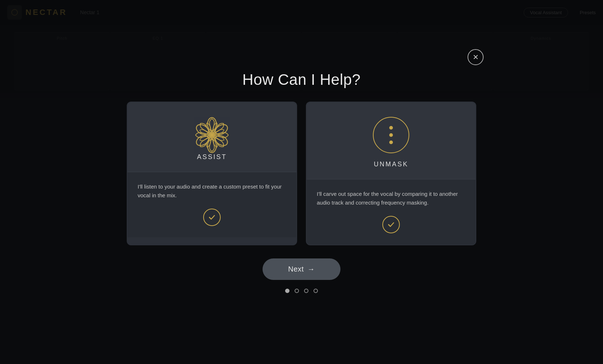 The height and width of the screenshot is (364, 603). I want to click on unmask-card-label: UNMASK, so click(391, 165).